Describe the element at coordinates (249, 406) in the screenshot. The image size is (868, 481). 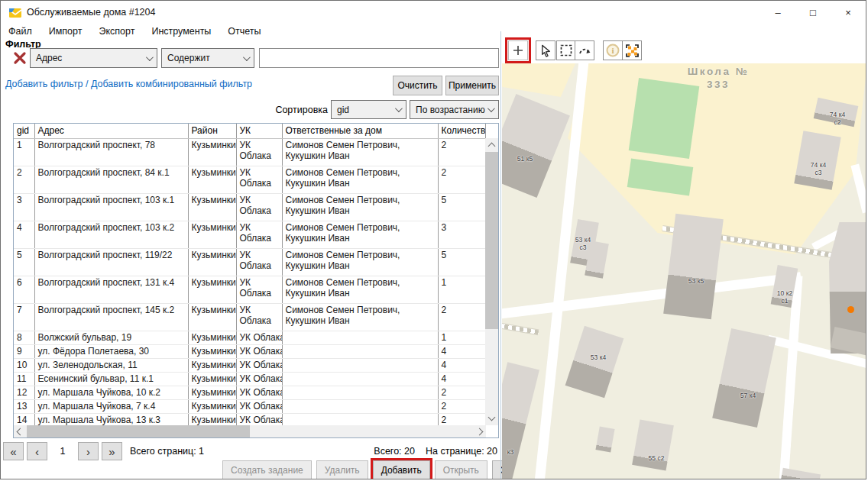
I see `table-row: 13ул. Маршала Чуйкова, 7 к.4КузьминкиУК …` at that location.